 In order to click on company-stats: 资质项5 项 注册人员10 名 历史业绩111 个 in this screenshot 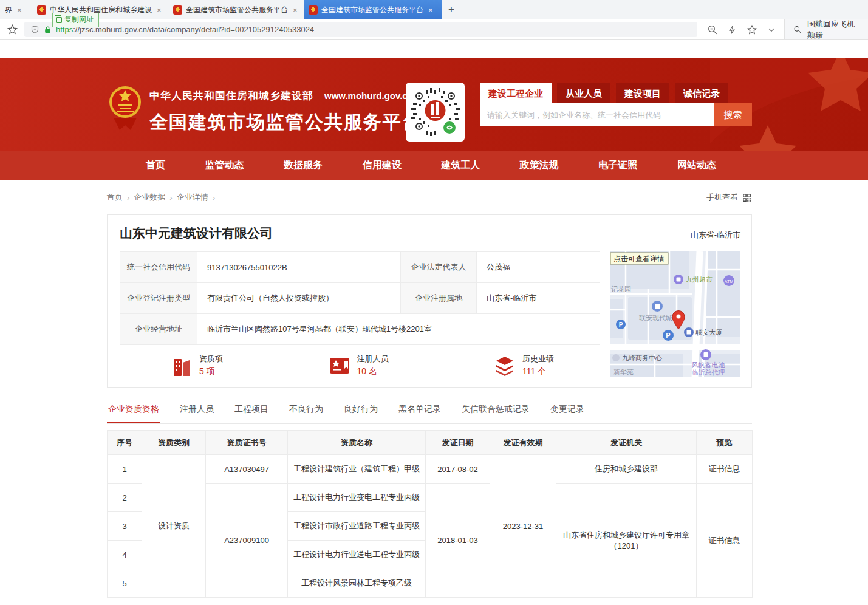, I will do `click(354, 366)`.